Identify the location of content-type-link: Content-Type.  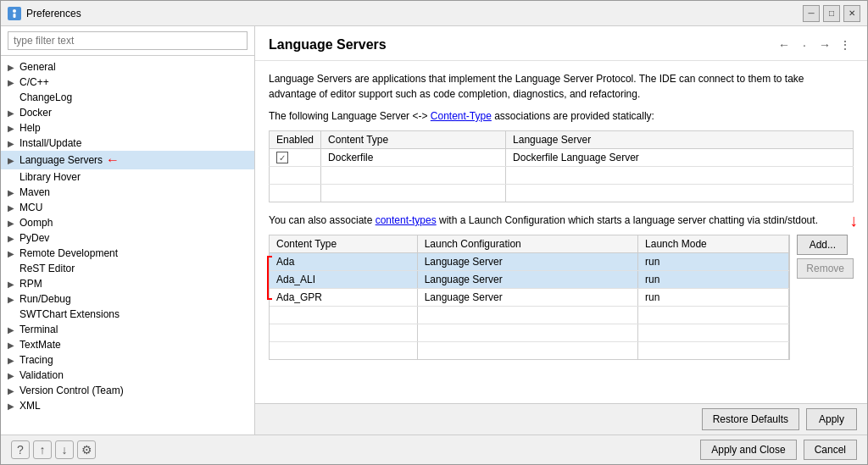
(461, 116).